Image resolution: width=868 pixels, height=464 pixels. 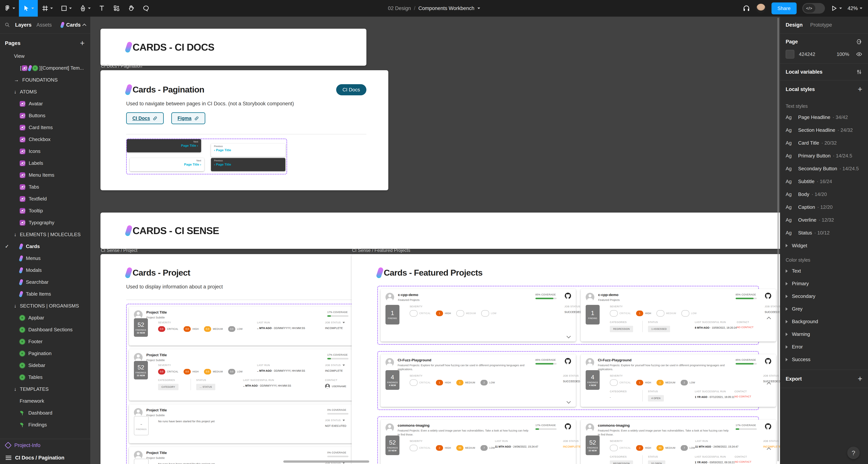 What do you see at coordinates (45, 223) in the screenshot?
I see `sidebar-page-row: Typography` at bounding box center [45, 223].